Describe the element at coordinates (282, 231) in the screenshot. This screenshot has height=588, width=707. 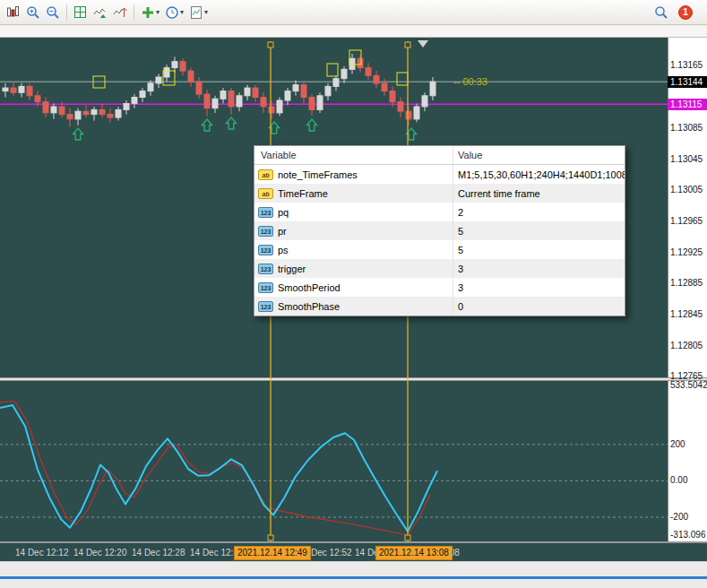
I see `param-name: pr` at that location.